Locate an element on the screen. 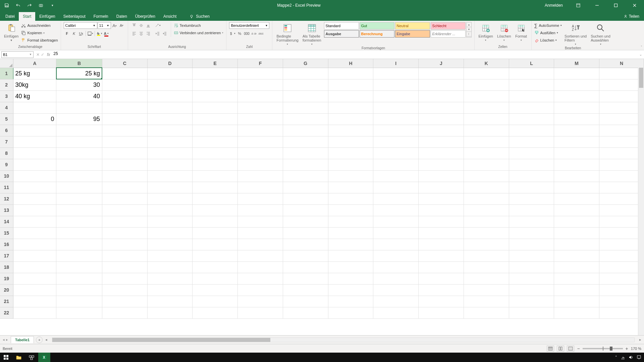 The image size is (644, 362). row-header: 10 is located at coordinates (7, 176).